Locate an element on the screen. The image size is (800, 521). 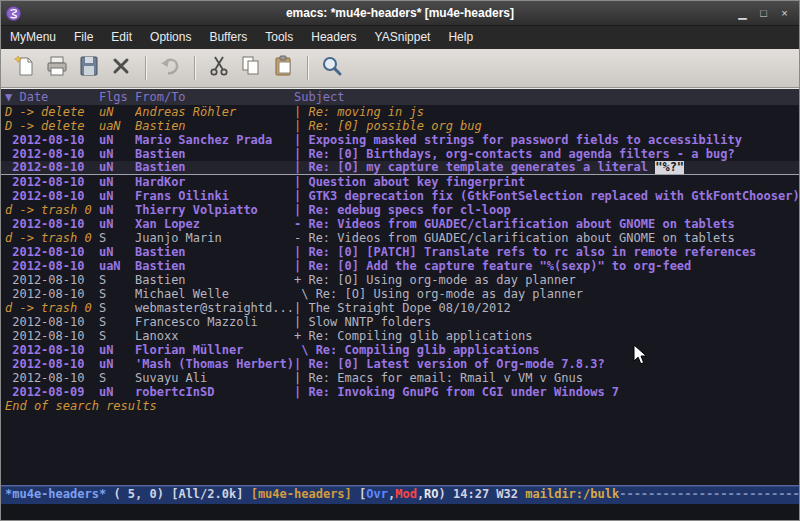
message-row: 2012-08-10 S Suvayu Ali | Re: Emacs for … is located at coordinates (400, 378).